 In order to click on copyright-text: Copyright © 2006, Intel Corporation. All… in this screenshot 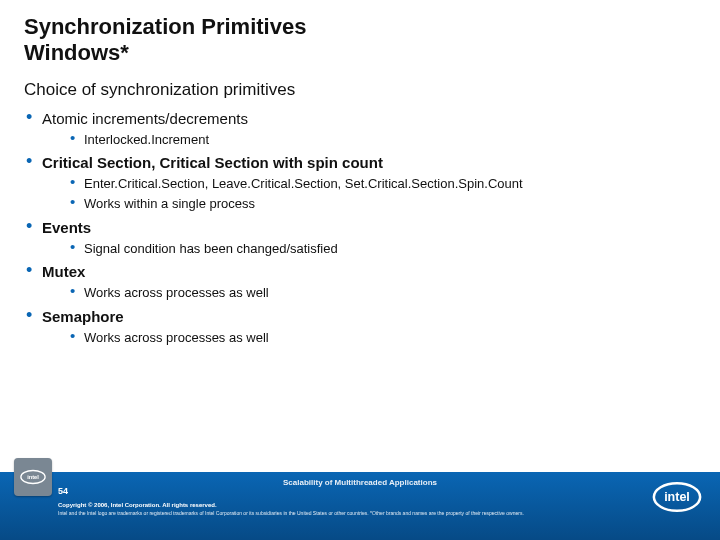, I will do `click(382, 505)`.